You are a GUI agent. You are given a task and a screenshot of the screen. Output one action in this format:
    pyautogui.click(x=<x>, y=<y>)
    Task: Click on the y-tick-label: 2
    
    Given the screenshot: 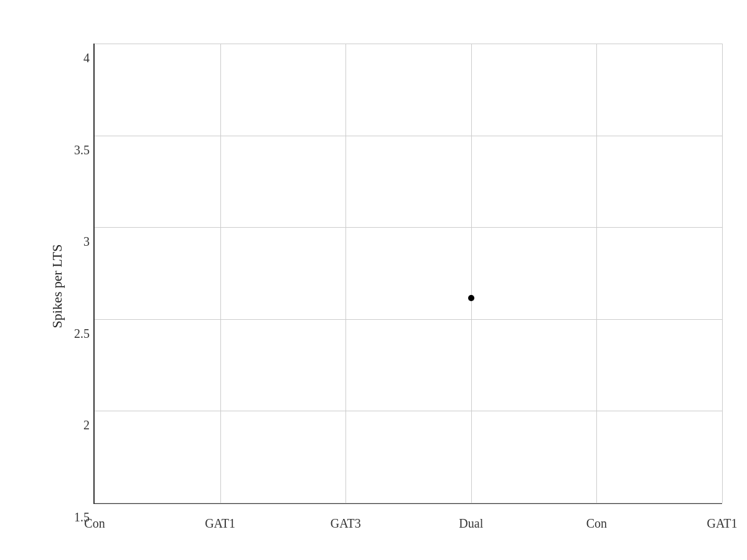 What is the action you would take?
    pyautogui.click(x=87, y=426)
    